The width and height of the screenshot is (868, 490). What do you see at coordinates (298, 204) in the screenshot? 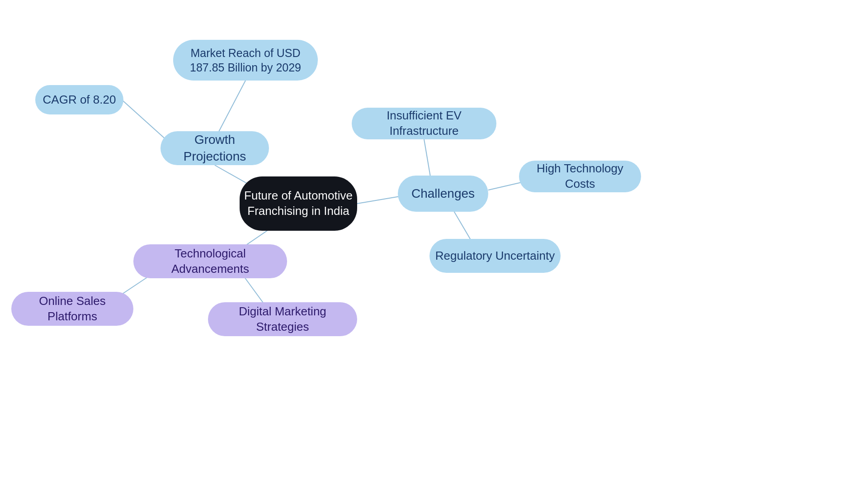
I see `central-node: Future of Automotive Franchising in Indi…` at bounding box center [298, 204].